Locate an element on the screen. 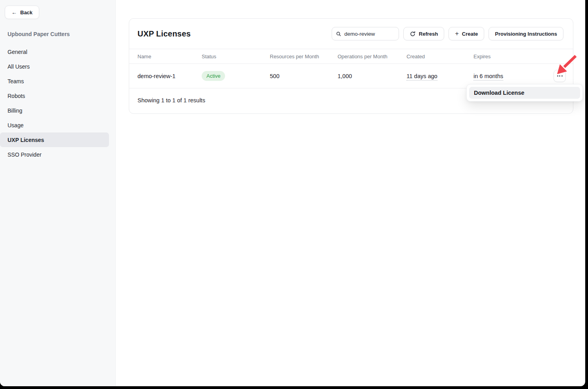 This screenshot has width=588, height=389. created-cell: 11 days ago is located at coordinates (440, 76).